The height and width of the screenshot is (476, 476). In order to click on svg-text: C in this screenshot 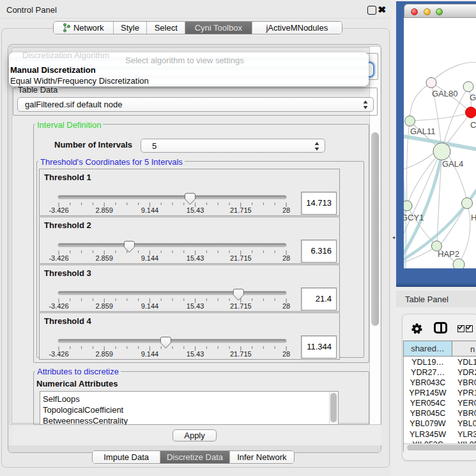, I will do `click(473, 125)`.